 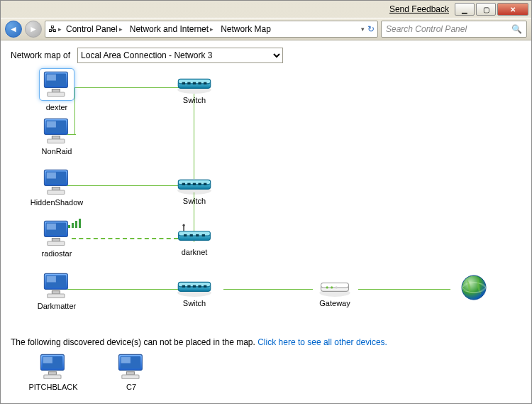 What do you see at coordinates (245, 29) in the screenshot?
I see `breadcrumb-network-map: Network Map` at bounding box center [245, 29].